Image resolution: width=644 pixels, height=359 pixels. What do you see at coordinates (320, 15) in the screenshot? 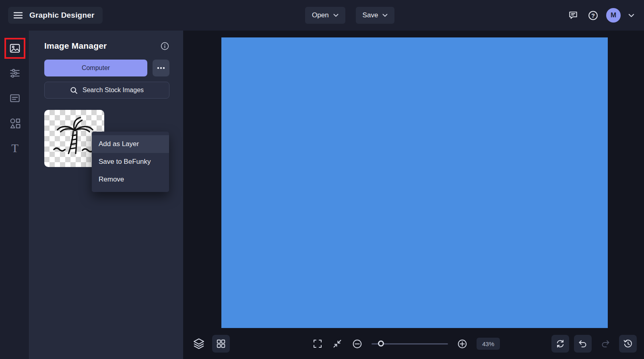
I see `open-button-label: Open` at bounding box center [320, 15].